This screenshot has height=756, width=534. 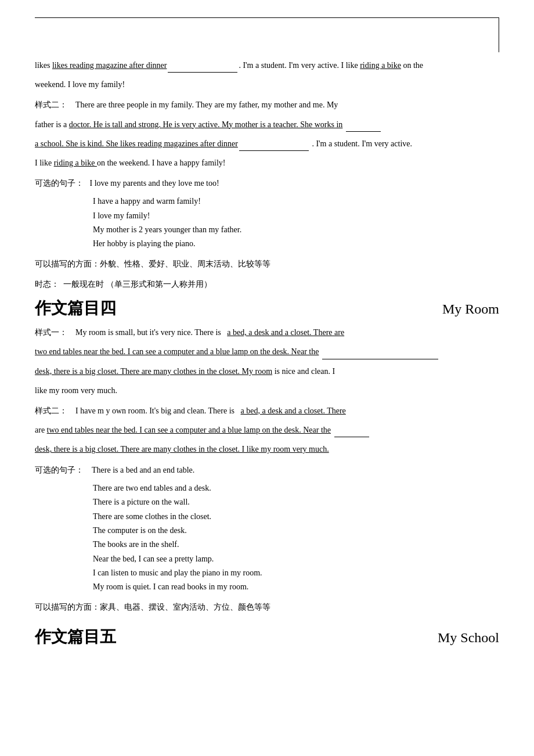 What do you see at coordinates (67, 607) in the screenshot?
I see `aspects-room-label: 可以描写的方面：` at bounding box center [67, 607].